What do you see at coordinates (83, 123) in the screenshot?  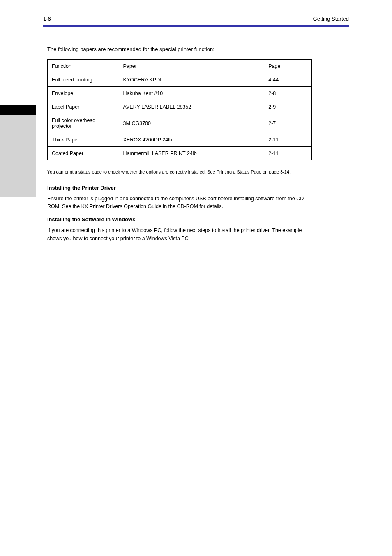 I see `cell-function: Full color overhead projector` at bounding box center [83, 123].